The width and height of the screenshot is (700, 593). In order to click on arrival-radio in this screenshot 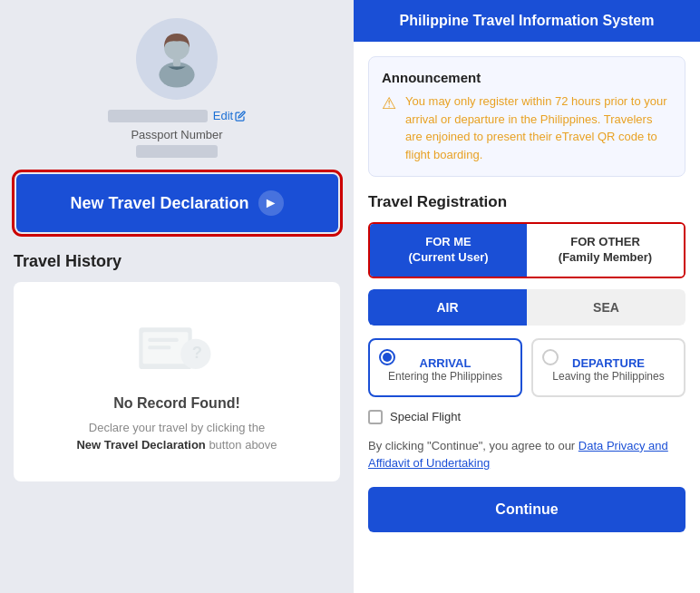, I will do `click(387, 357)`.